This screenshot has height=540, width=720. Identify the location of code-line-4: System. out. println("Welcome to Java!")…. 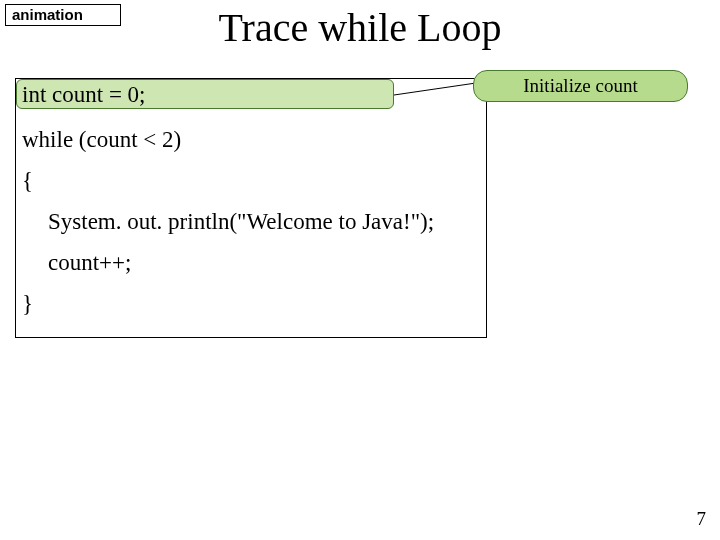
(251, 222).